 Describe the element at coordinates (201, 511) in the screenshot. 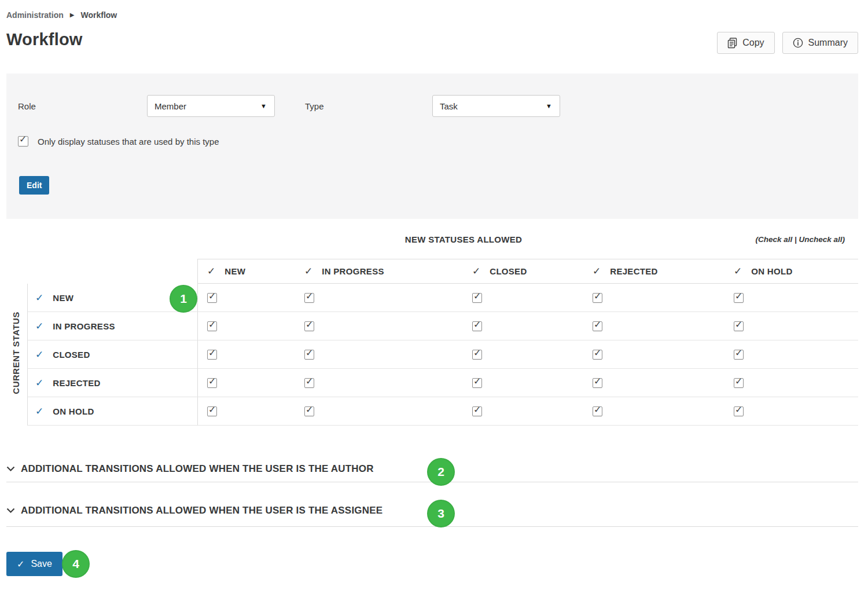

I see `section-assignee-title: ADDITIONAL TRANSITIONS ALLOWED WHEN THE …` at that location.